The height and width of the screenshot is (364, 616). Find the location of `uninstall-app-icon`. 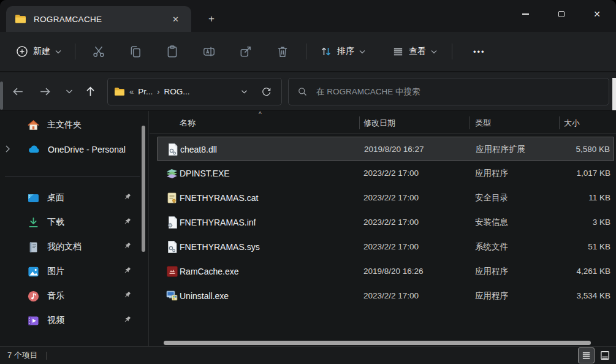

uninstall-app-icon is located at coordinates (172, 296).